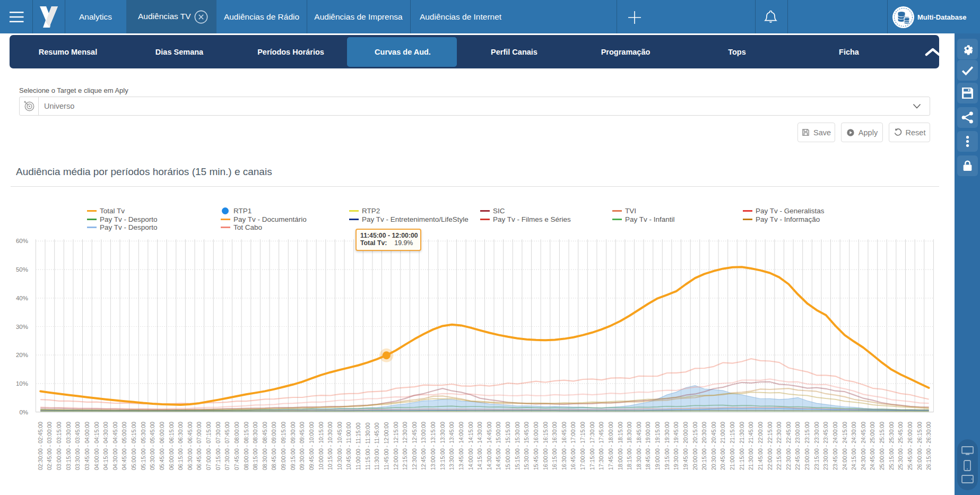 The width and height of the screenshot is (980, 495). What do you see at coordinates (629, 446) in the screenshot?
I see `svg-text: 18:15:00 - 18:30:00` at bounding box center [629, 446].